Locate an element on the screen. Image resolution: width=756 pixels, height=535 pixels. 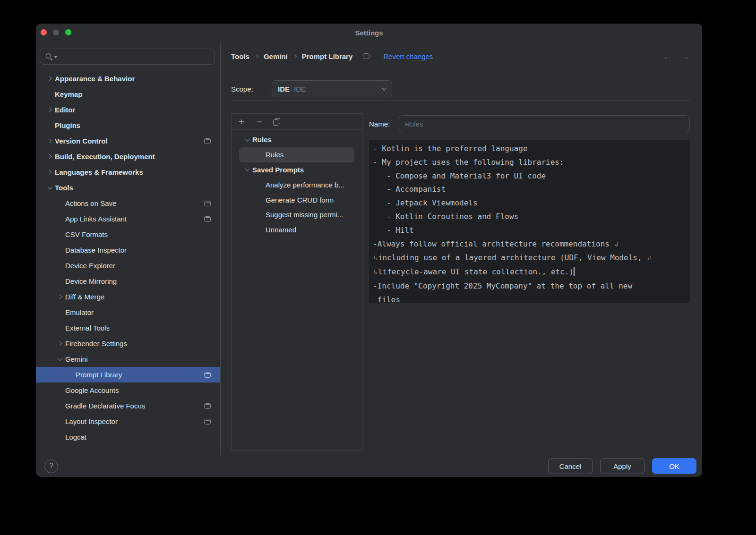
sidebar-item-label: Emulator is located at coordinates (79, 313).